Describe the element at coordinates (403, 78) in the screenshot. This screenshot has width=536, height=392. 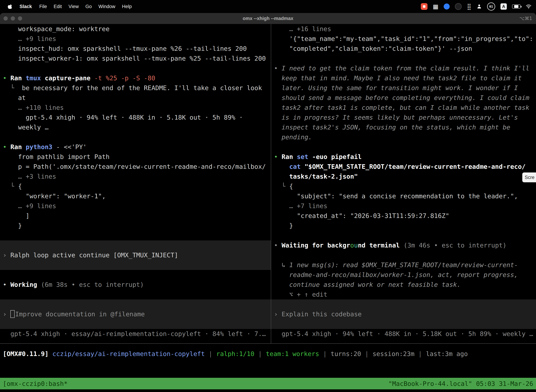
I see `terminal-line: keep that in mind. Maybe I also need the…` at that location.